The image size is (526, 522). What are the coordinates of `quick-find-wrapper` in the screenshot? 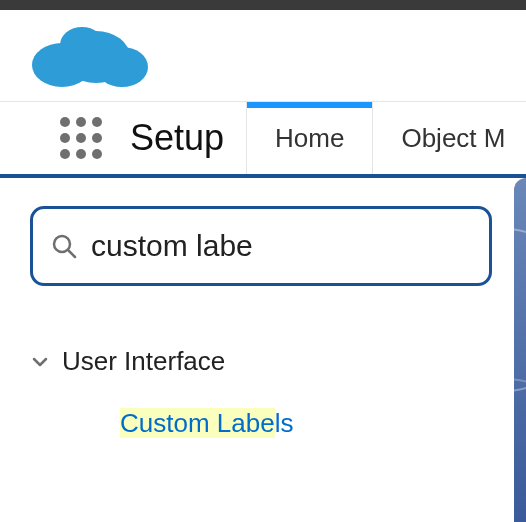 It's located at (261, 246).